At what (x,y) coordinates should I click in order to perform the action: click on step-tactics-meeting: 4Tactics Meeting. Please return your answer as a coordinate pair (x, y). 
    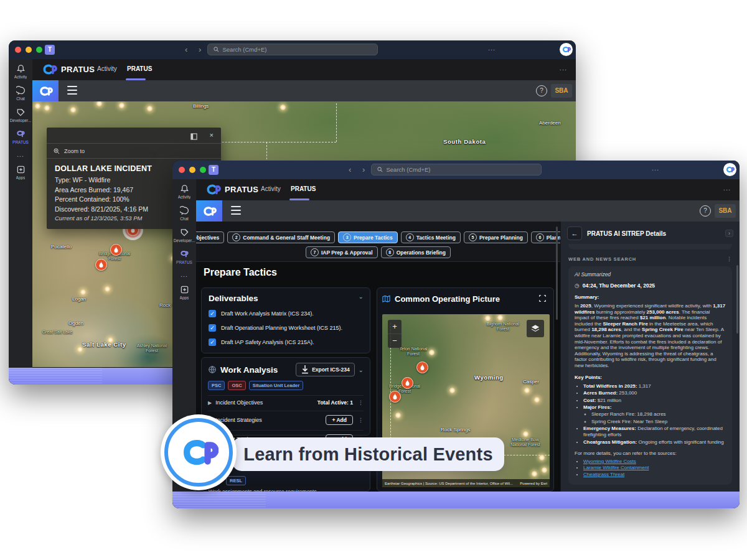
    Looking at the image, I should click on (431, 238).